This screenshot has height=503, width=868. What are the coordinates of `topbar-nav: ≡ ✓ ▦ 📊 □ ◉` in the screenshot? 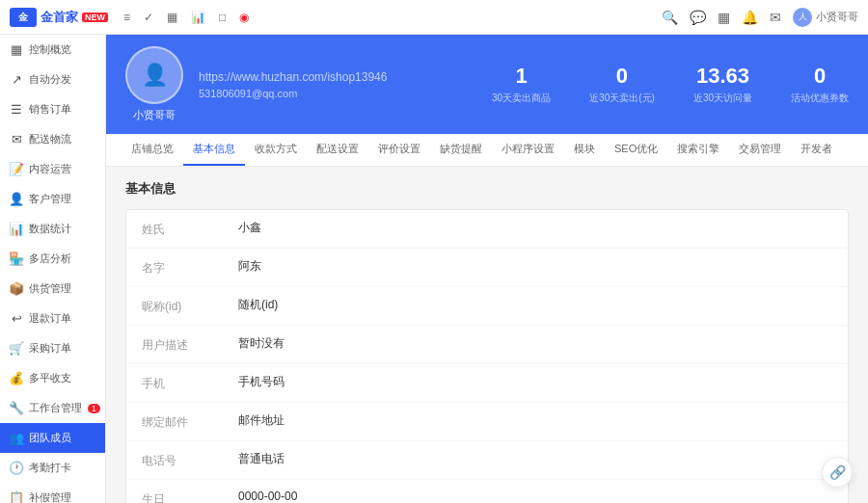 It's located at (186, 17).